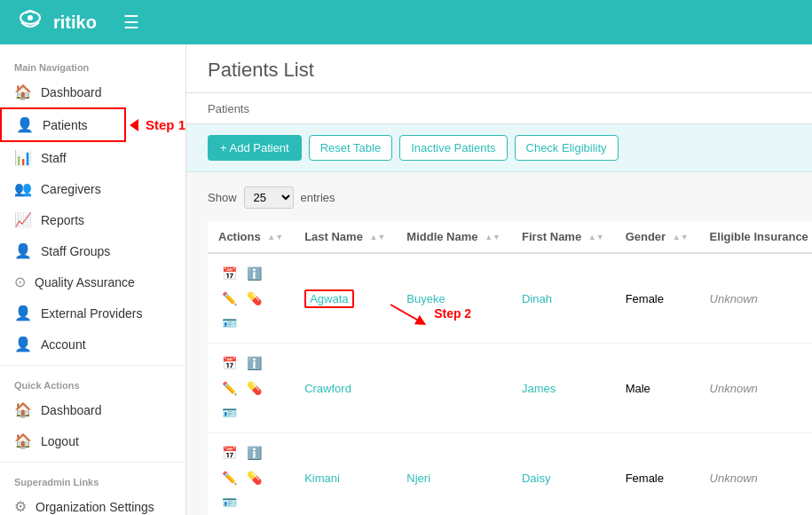 The height and width of the screenshot is (515, 812). Describe the element at coordinates (53, 158) in the screenshot. I see `sidebar-item-label: Staff` at that location.